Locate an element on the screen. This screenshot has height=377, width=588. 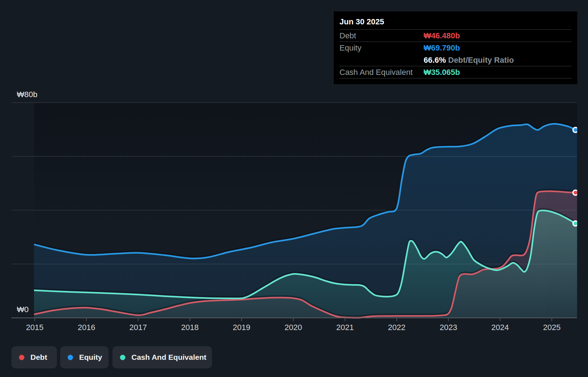
svg-text: 2025 is located at coordinates (552, 328).